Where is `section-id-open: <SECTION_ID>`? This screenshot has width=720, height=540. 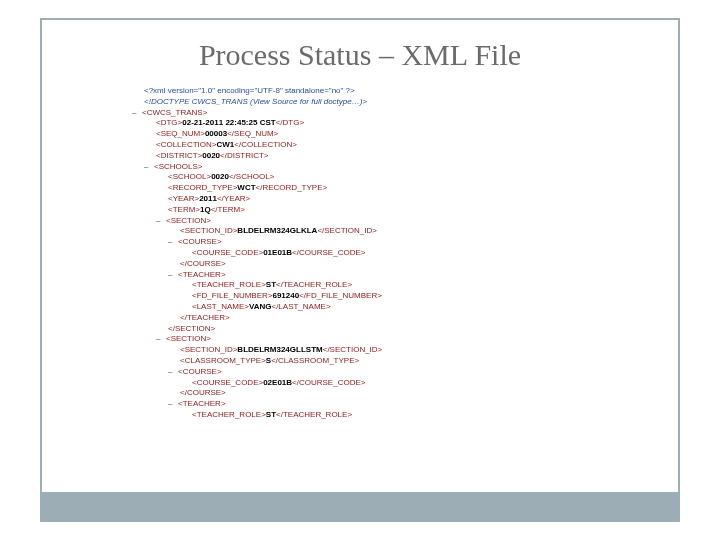
section-id-open: <SECTION_ID> is located at coordinates (208, 230).